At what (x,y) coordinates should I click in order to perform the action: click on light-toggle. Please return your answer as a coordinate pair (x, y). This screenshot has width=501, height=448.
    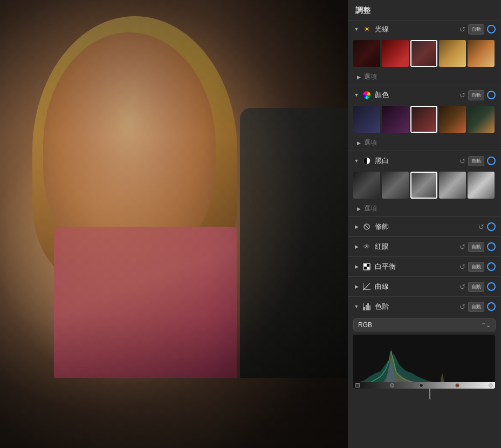
    Looking at the image, I should click on (491, 29).